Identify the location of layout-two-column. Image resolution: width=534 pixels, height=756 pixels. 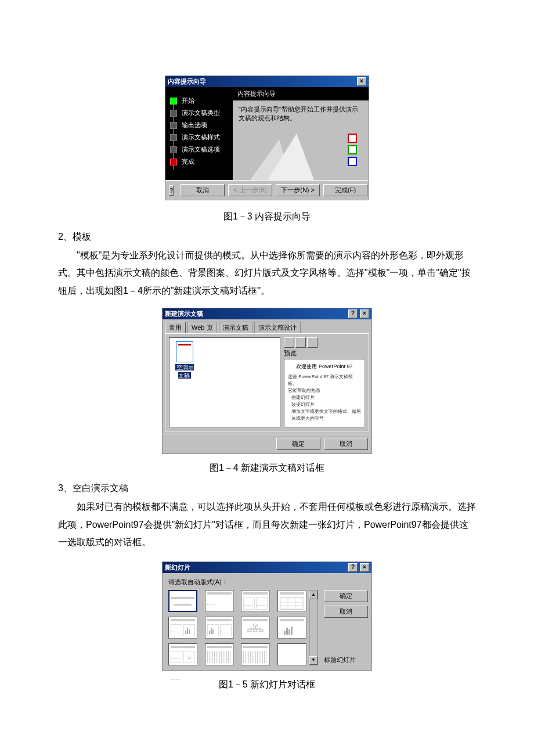
(255, 601).